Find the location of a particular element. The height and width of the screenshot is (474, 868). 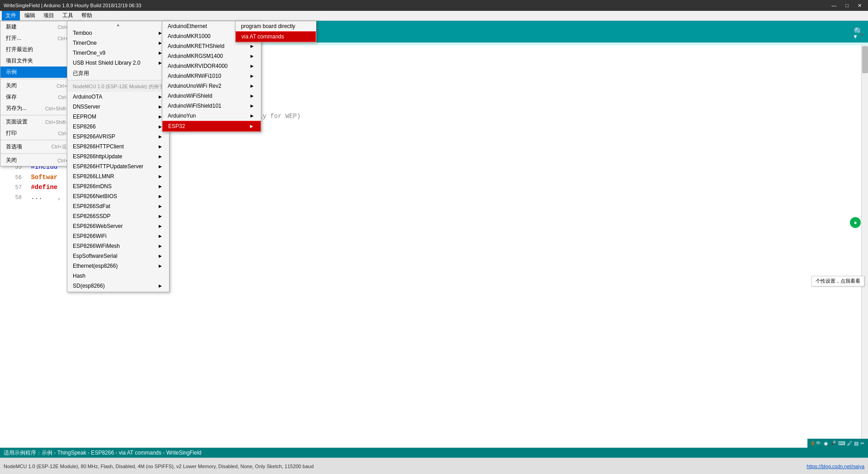

program-board-submenu: program board directly via AT commands is located at coordinates (276, 32).